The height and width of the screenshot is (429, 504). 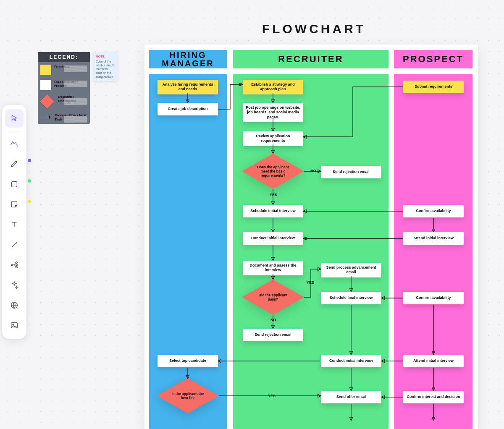 I want to click on web-tool, so click(x=14, y=305).